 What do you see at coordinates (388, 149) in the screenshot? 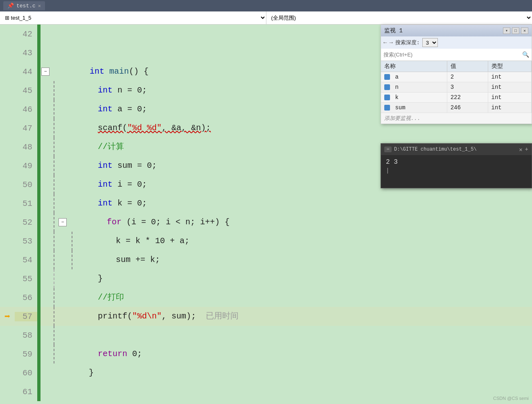
I see `terminal-icon: ⌨` at bounding box center [388, 149].